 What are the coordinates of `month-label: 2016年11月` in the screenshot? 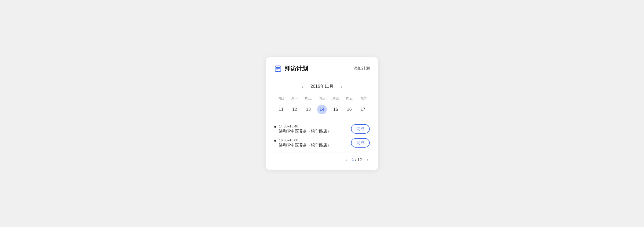 It's located at (322, 86).